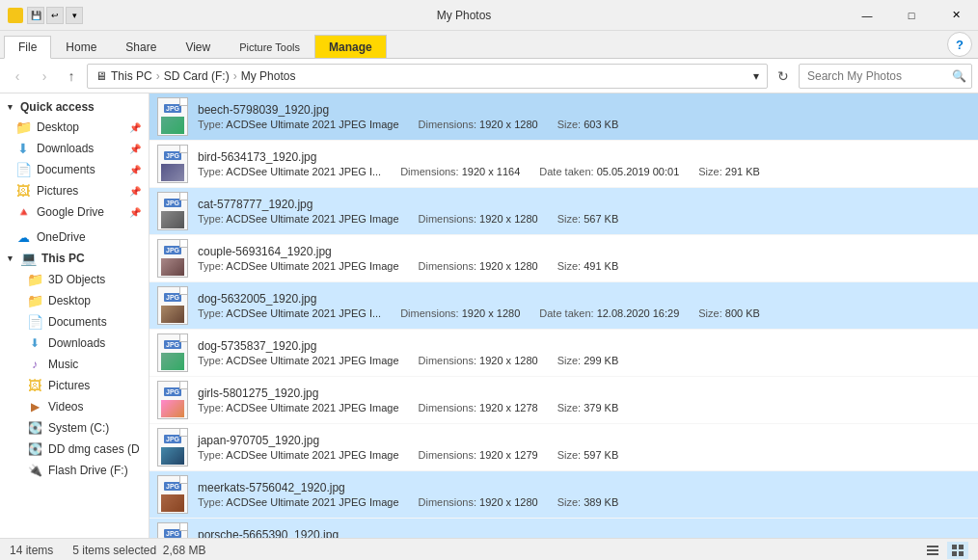  Describe the element at coordinates (74, 301) in the screenshot. I see `sidebar-item-desktop2: 📁 Desktop` at that location.